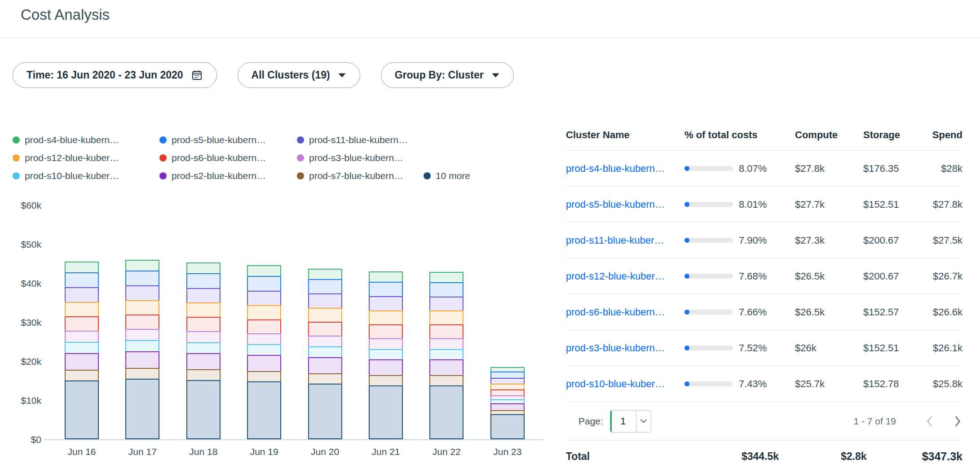 The height and width of the screenshot is (472, 980). I want to click on previous-page-button, so click(929, 421).